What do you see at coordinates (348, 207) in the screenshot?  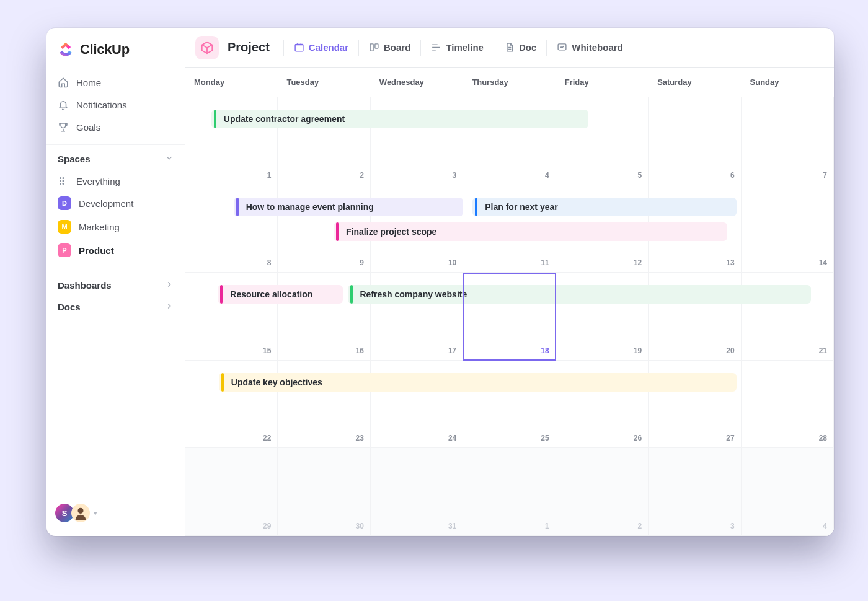 I see `calendar-event: How to manage event planning` at bounding box center [348, 207].